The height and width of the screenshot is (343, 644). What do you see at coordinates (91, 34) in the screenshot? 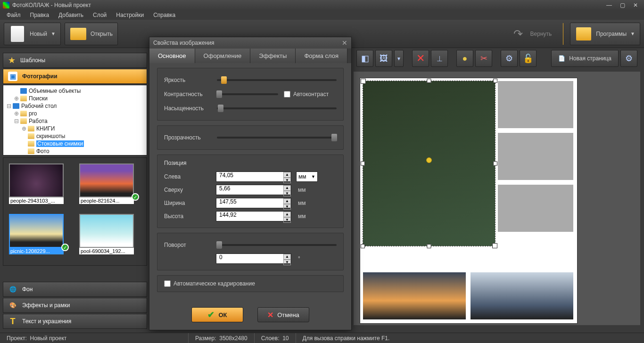
I see `toolbar-open-button: Открыть` at bounding box center [91, 34].